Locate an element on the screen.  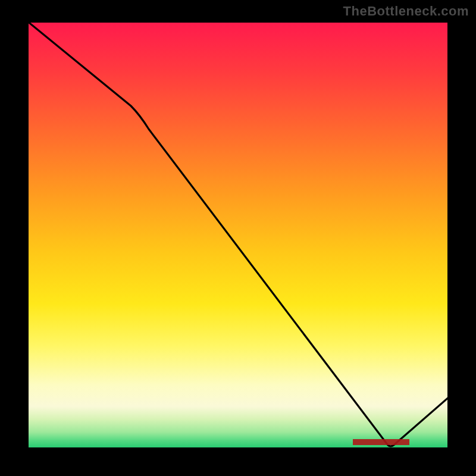
watermark-text: TheBottleneck.com is located at coordinates (406, 11).